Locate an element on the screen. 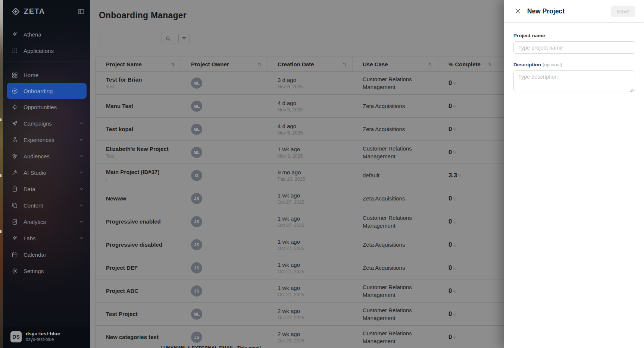 The height and width of the screenshot is (348, 644). use-case-cell: Customer Relations Management is located at coordinates (396, 291).